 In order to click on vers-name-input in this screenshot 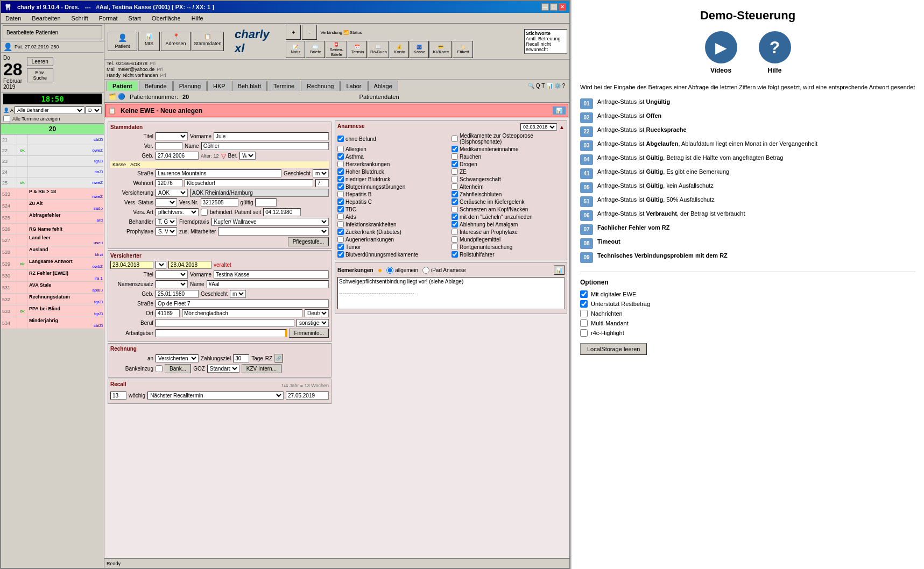, I will do `click(268, 284)`.